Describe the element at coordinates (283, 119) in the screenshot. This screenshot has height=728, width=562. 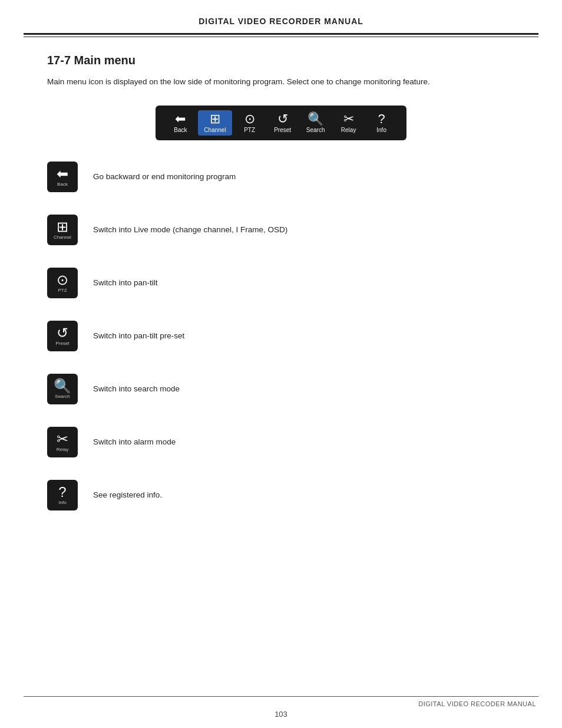
I see `preset-menu-icon: ↺` at that location.